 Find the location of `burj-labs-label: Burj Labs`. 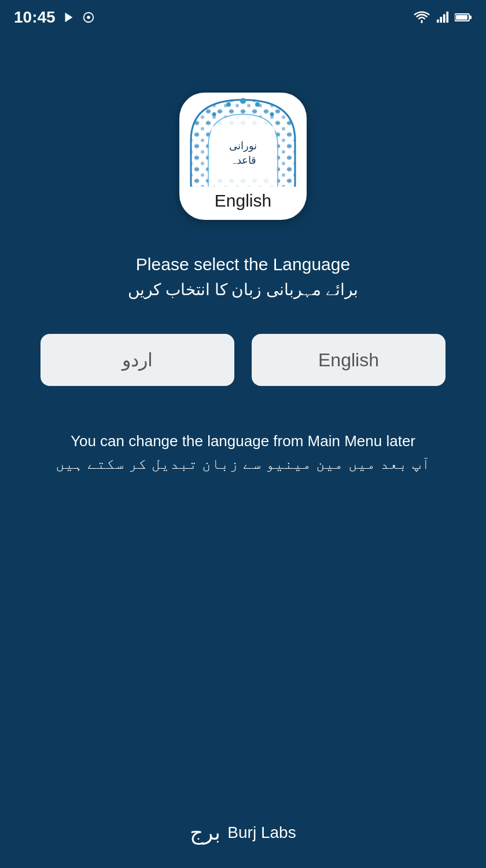

burj-labs-label: Burj Labs is located at coordinates (262, 833).